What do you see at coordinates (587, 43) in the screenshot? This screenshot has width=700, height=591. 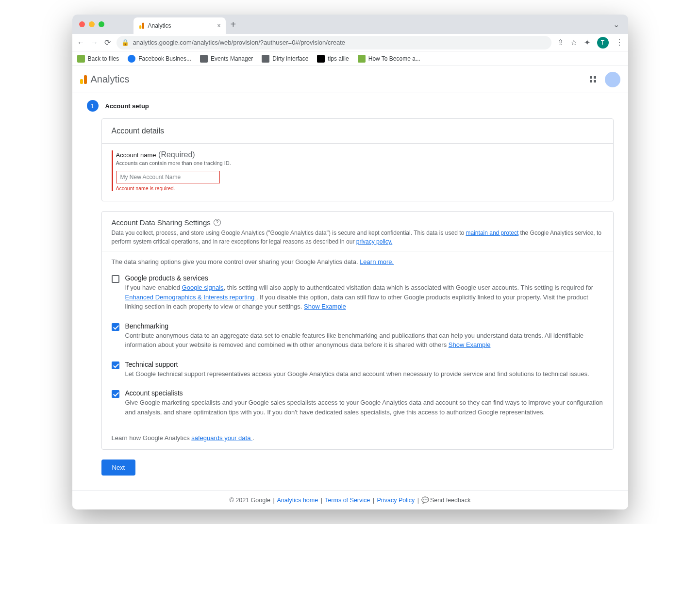 I see `extensions-icon: ✦` at bounding box center [587, 43].